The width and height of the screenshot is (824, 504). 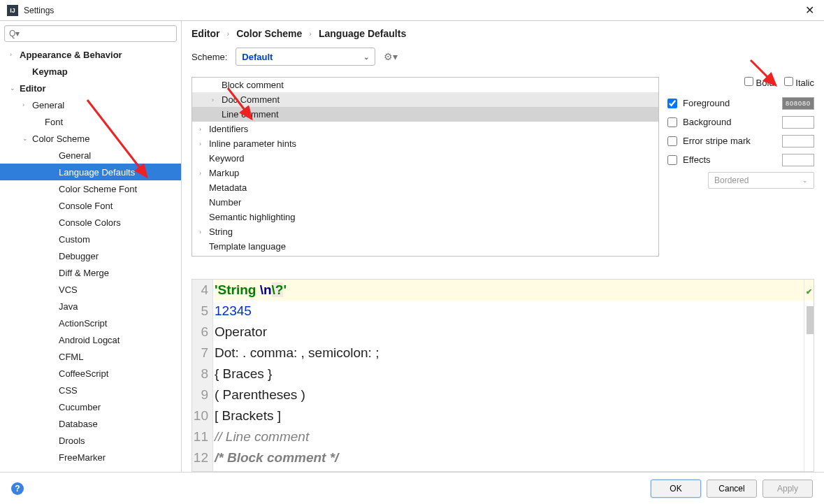 I want to click on sidebar-item: Language Defaults, so click(x=91, y=172).